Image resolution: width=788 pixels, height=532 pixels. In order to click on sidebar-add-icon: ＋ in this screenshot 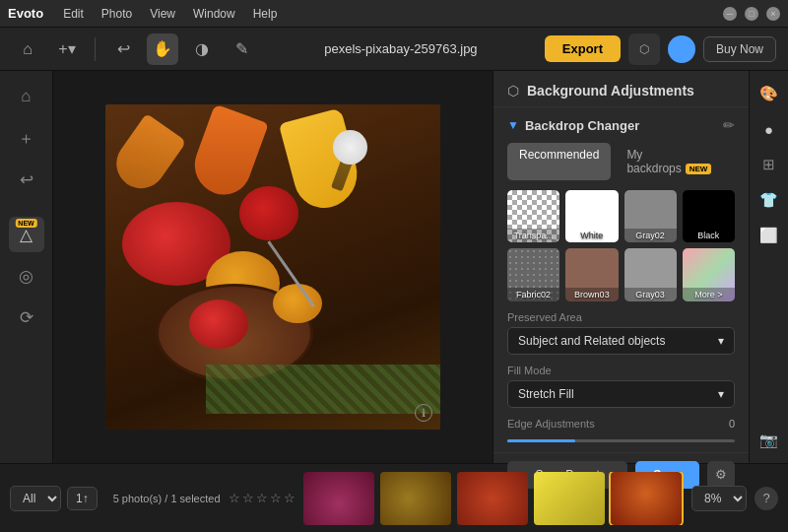, I will do `click(27, 138)`.